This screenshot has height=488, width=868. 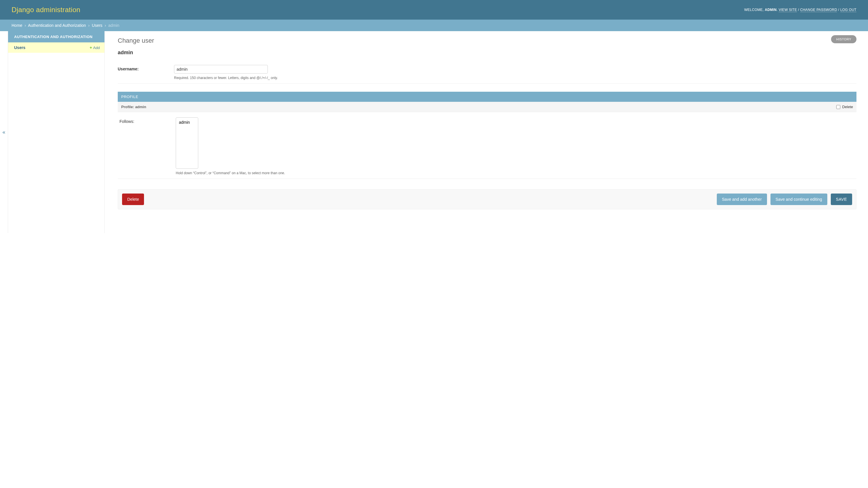 I want to click on page-title: Change user, so click(x=487, y=41).